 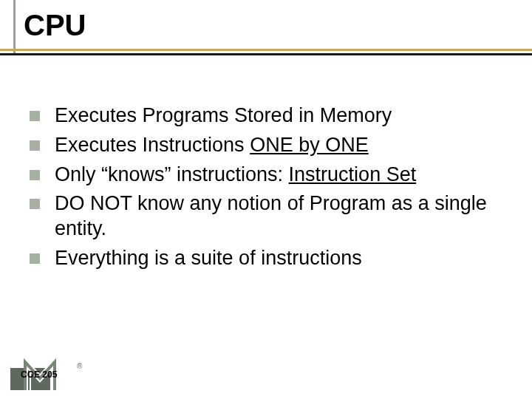 I want to click on registered-mark: ®, so click(x=80, y=366).